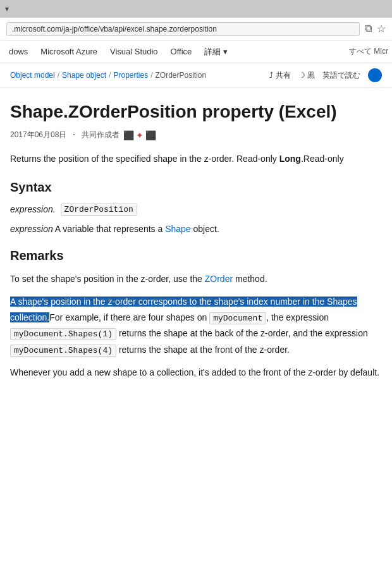 Image resolution: width=392 pixels, height=569 pixels. What do you see at coordinates (283, 75) in the screenshot?
I see `share-label: 共有` at bounding box center [283, 75].